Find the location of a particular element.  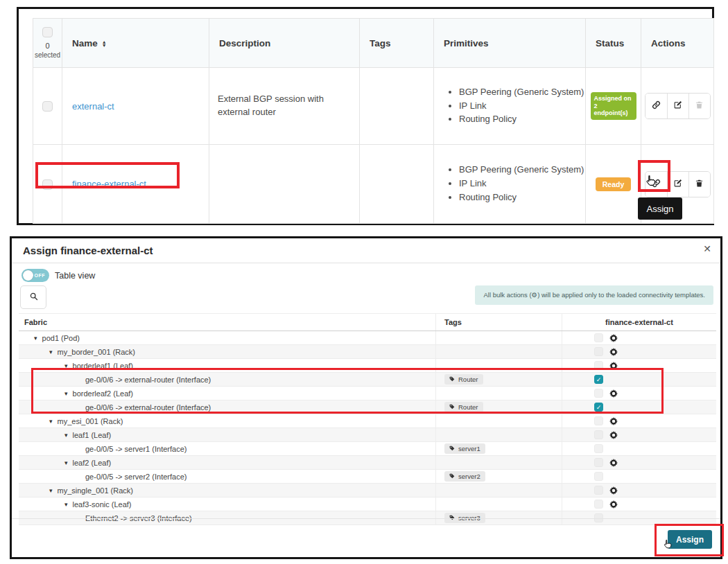

tree-row-node: ▾my_single_001 (Rack) is located at coordinates (367, 491).